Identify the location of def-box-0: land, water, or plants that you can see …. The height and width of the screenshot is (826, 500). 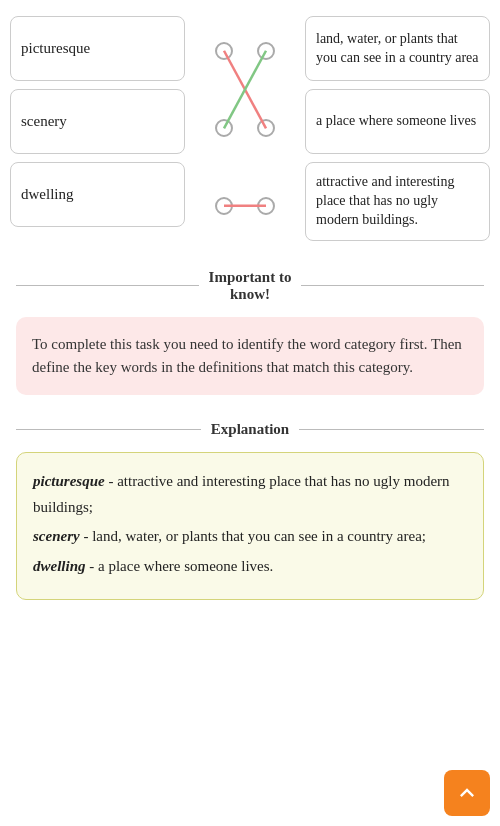
(398, 48).